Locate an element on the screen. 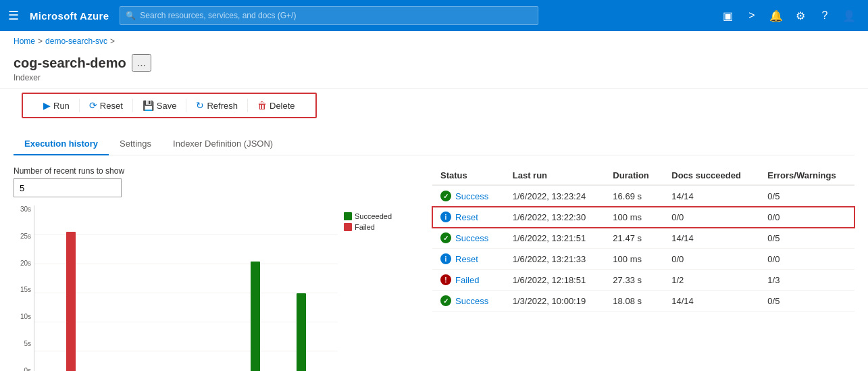 The height and width of the screenshot is (371, 868). tabs: Execution history Settings Indexer Defin… is located at coordinates (434, 141).